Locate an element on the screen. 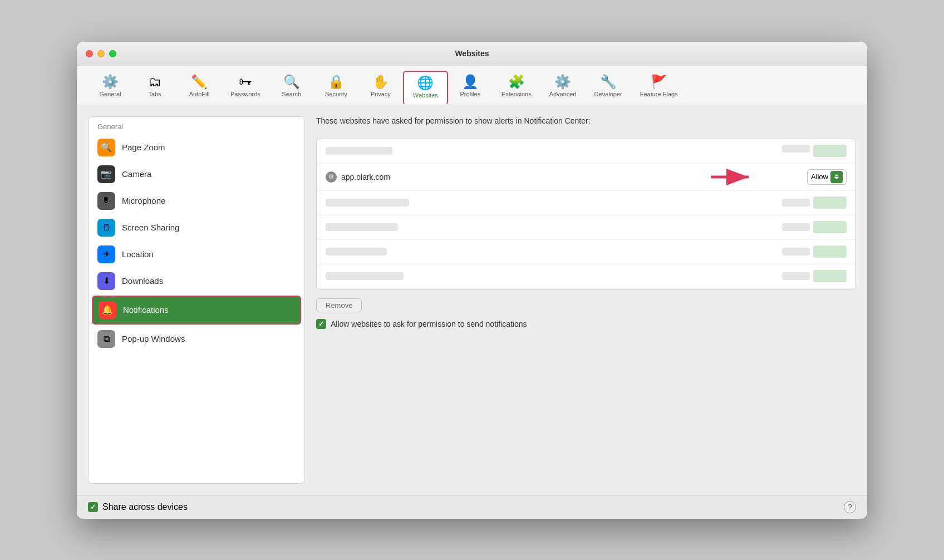  share-devices-label: Share across devices is located at coordinates (145, 507).